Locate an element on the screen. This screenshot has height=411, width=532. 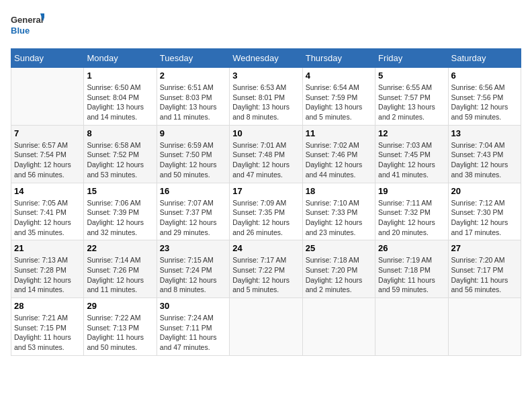
calendar-header-row: SundayMondayTuesdayWednesdayThursdayFrid… is located at coordinates (266, 58).